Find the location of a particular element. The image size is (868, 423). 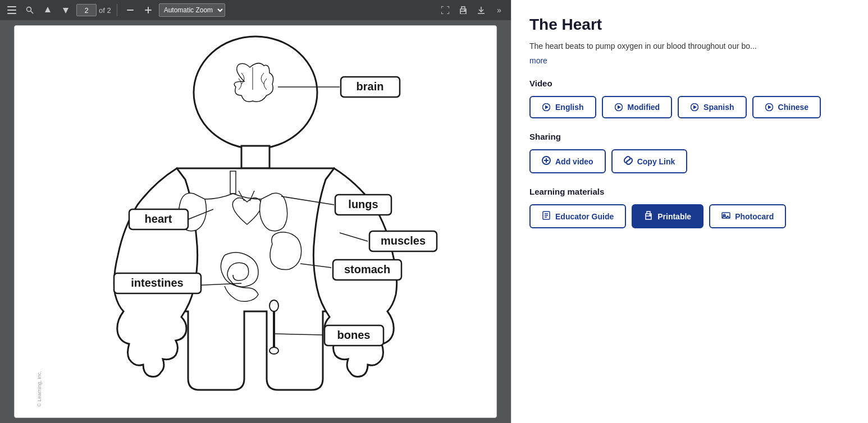

photocard-icon is located at coordinates (726, 217).